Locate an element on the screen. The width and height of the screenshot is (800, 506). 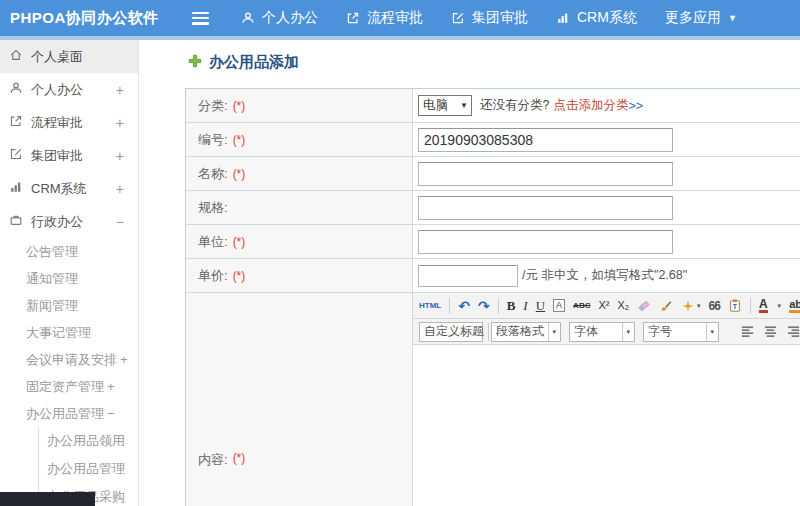
bar-chart-icon is located at coordinates (16, 188).